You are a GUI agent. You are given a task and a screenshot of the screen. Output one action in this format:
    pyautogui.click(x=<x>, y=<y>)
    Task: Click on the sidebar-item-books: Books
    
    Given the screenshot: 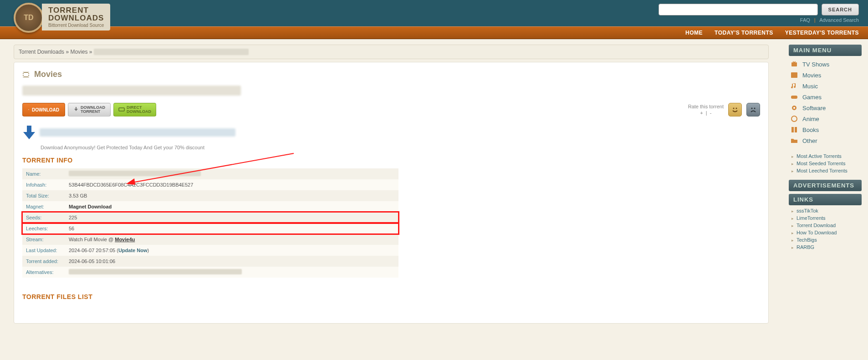 What is the action you would take?
    pyautogui.click(x=825, y=130)
    